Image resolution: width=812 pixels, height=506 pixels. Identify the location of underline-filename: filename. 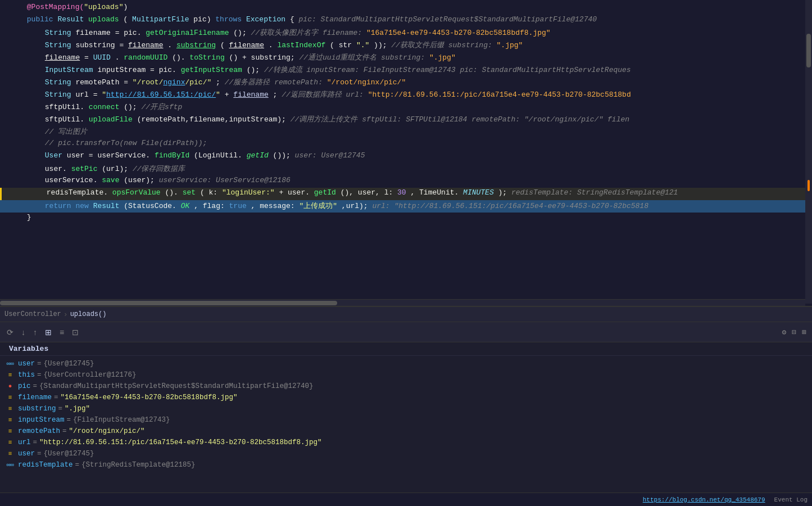
(146, 45).